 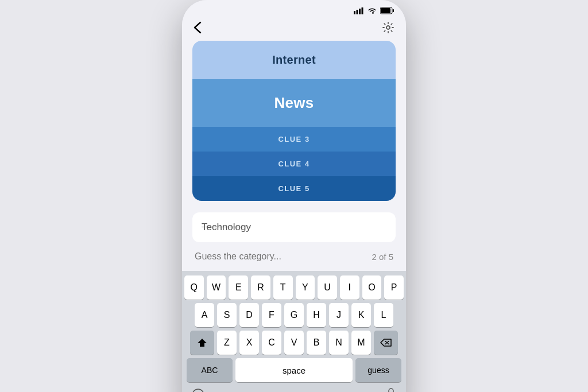 I want to click on abc-key: ABC, so click(x=210, y=370).